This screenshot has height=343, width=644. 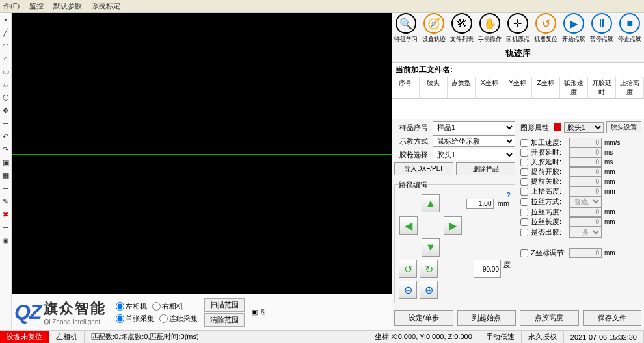 What do you see at coordinates (453, 225) in the screenshot?
I see `arrow-right-button: ▶` at bounding box center [453, 225].